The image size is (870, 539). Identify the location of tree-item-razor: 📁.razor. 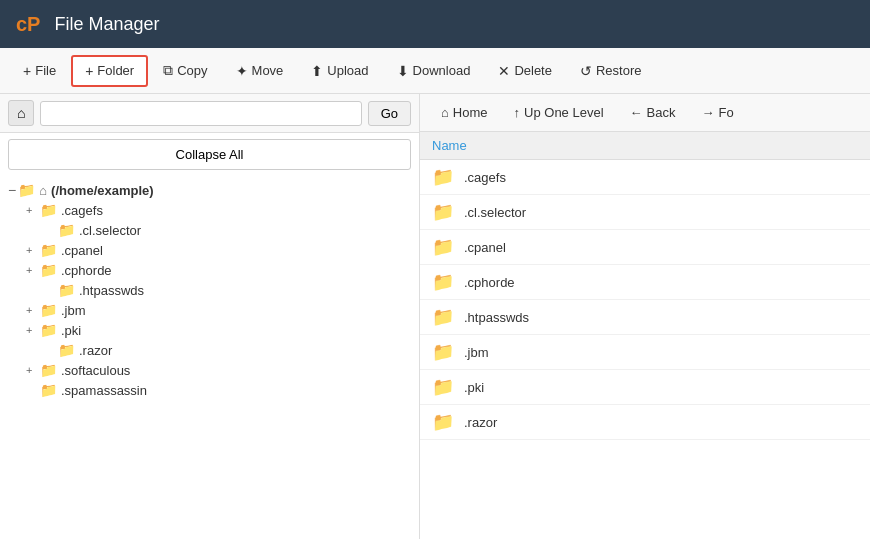
(210, 350).